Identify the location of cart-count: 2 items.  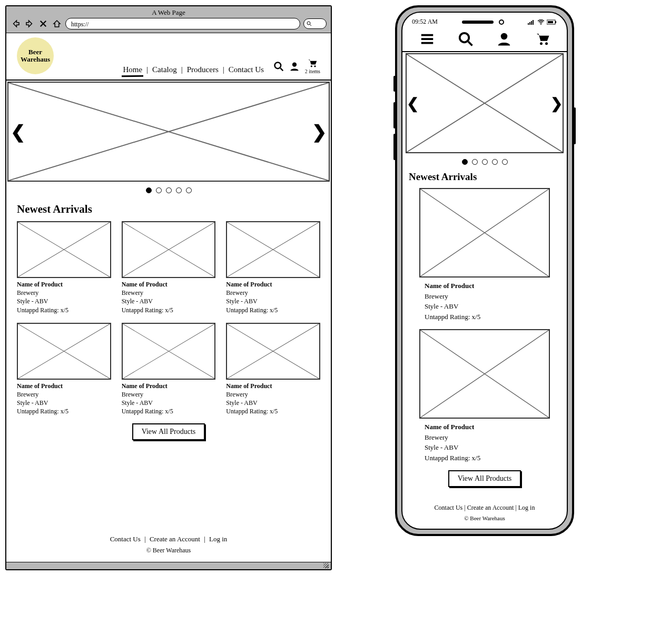
(313, 72).